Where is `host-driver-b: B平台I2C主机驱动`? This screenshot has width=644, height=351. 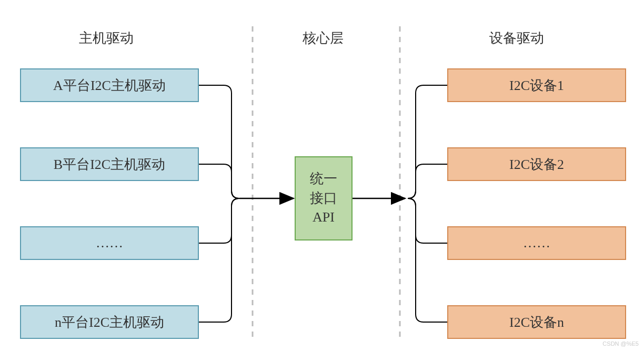 host-driver-b: B平台I2C主机驱动 is located at coordinates (109, 164).